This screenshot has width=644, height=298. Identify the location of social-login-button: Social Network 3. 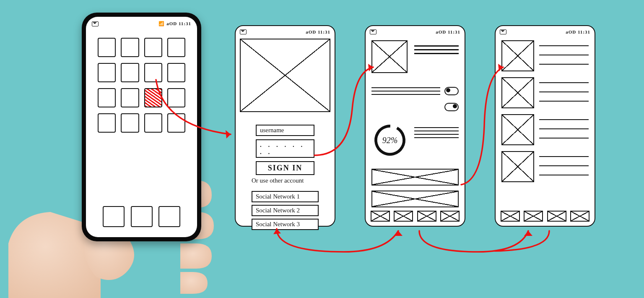
(285, 224).